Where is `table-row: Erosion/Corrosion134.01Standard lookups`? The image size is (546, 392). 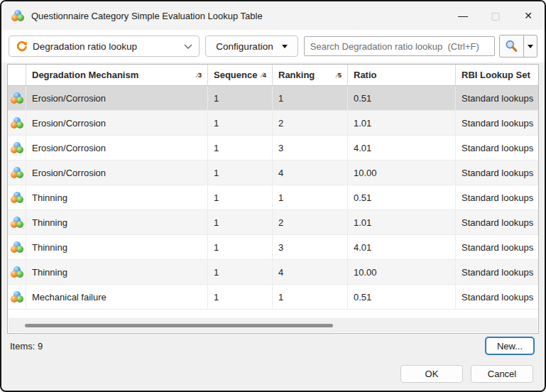
table-row: Erosion/Corrosion134.01Standard lookups is located at coordinates (273, 148).